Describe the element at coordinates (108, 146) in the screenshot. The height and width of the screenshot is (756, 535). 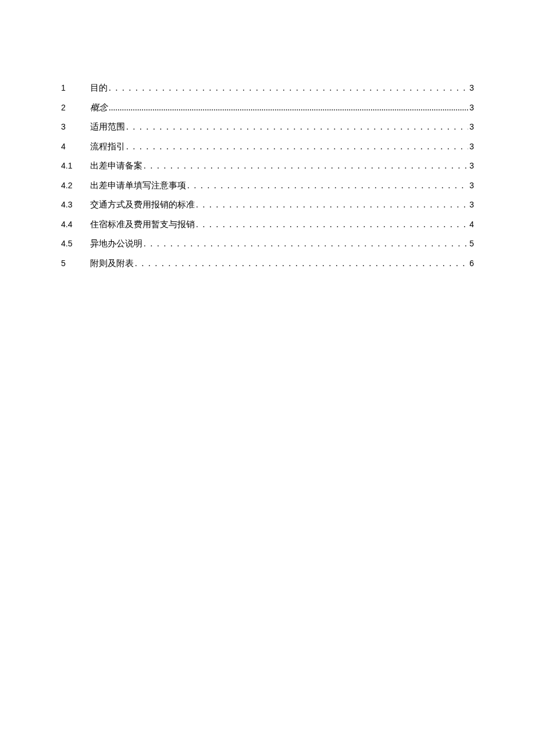
I see `toc-entry-title: 流程指引` at that location.